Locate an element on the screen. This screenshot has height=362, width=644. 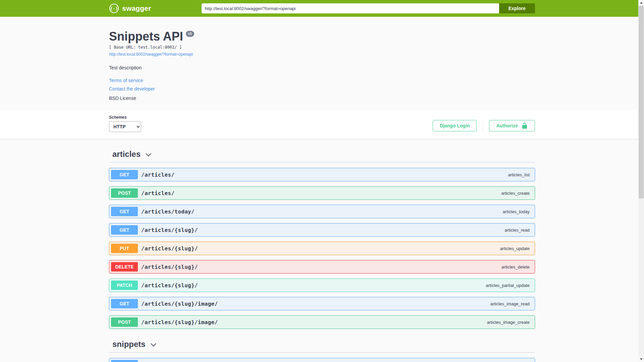
opblock-articles_read: GET/articles/{slug}/articles_read is located at coordinates (322, 230).